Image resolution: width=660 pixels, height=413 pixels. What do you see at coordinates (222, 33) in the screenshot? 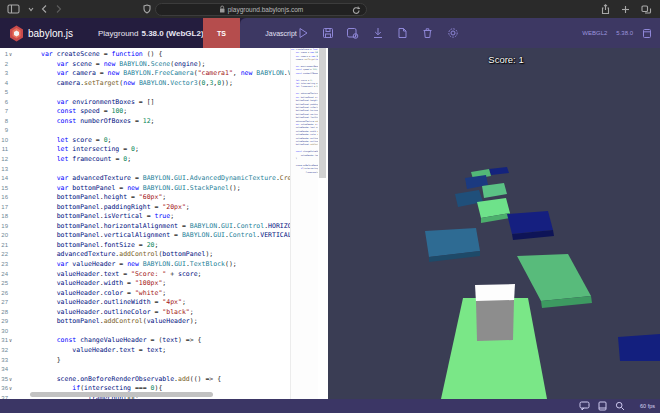
I see `tab-typescript: TS` at bounding box center [222, 33].